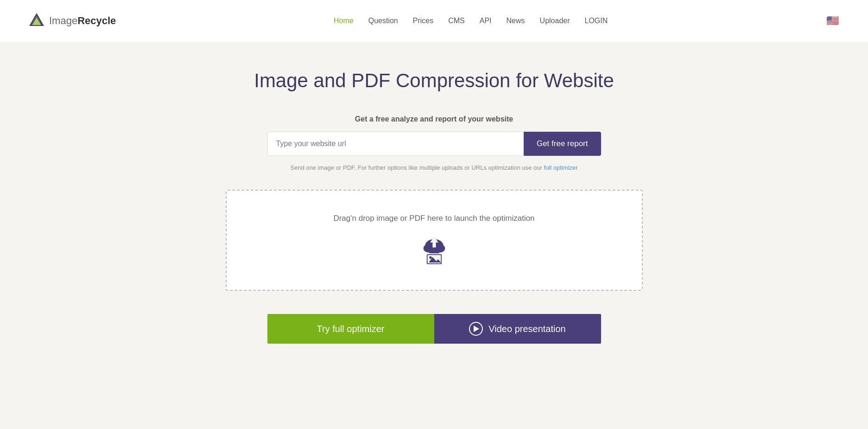 The width and height of the screenshot is (868, 429). What do you see at coordinates (596, 21) in the screenshot?
I see `nav-login: LOGIN` at bounding box center [596, 21].